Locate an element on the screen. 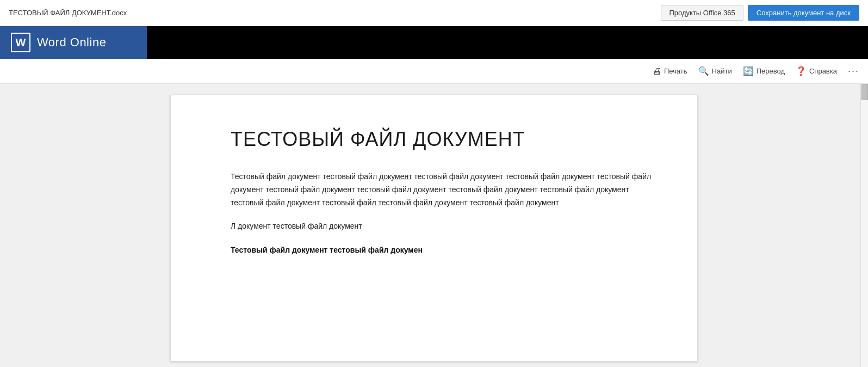 Image resolution: width=868 pixels, height=367 pixels. save-button: Сохранить документ на диск is located at coordinates (804, 13).